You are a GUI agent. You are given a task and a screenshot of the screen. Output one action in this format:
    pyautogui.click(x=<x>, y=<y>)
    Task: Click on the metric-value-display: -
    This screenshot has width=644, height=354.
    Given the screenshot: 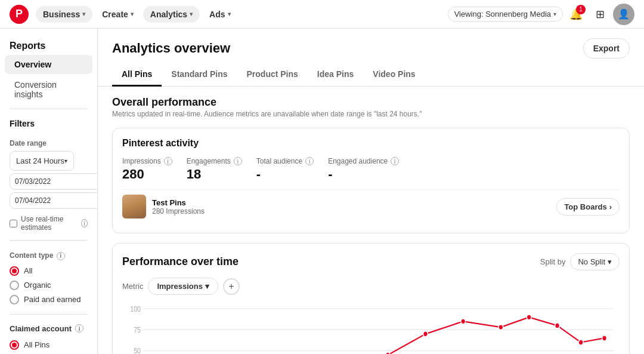 What is the action you would take?
    pyautogui.click(x=364, y=174)
    